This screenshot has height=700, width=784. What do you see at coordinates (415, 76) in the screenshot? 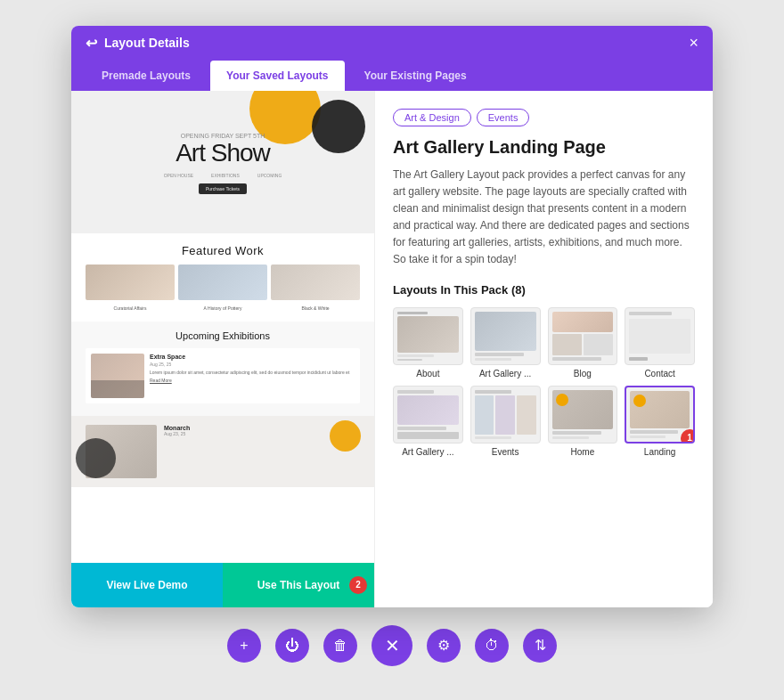
I see `tab-existing: Your Existing Pages` at bounding box center [415, 76].